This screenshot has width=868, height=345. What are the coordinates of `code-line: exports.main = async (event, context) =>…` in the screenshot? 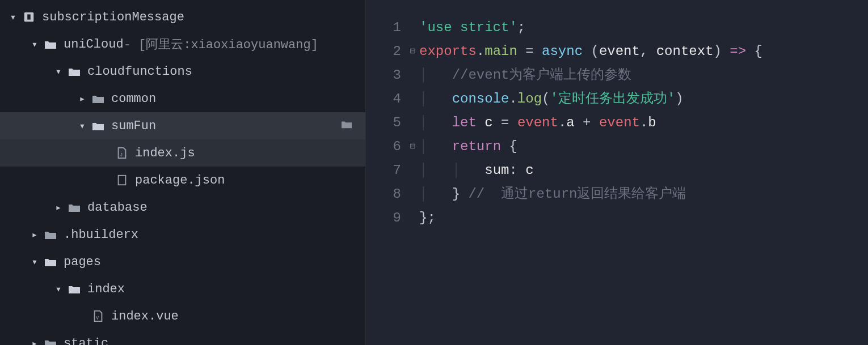 It's located at (643, 52).